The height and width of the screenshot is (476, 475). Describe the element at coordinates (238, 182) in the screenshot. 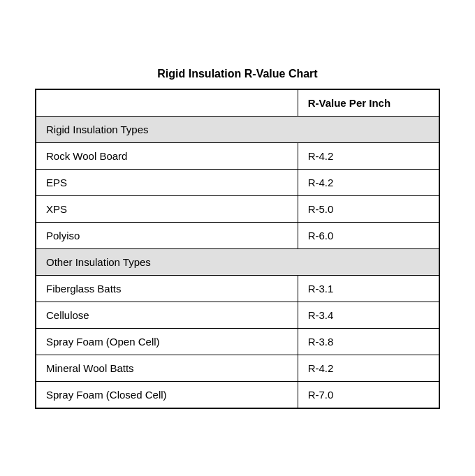

I see `table-row: EPSR-4.2` at that location.